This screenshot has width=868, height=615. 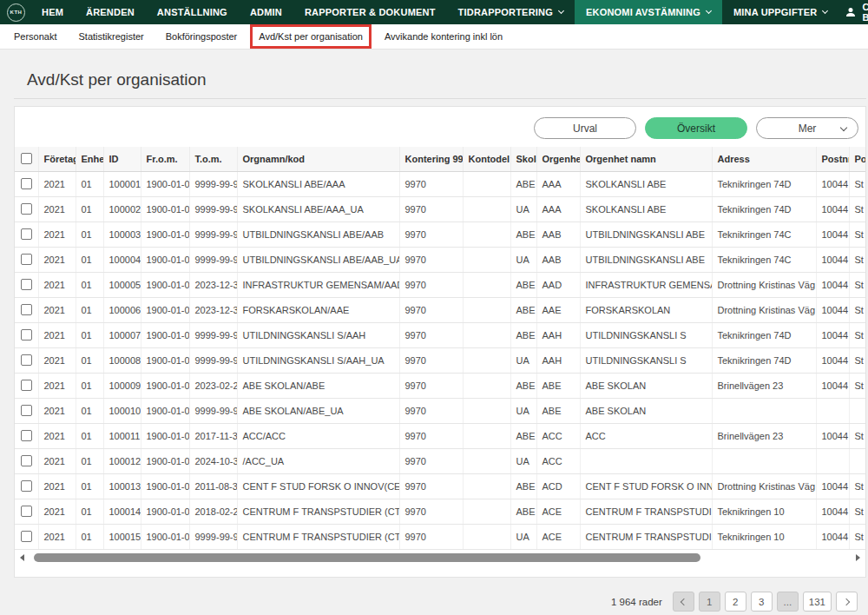 What do you see at coordinates (122, 208) in the screenshot?
I see `table-cell: 100002` at bounding box center [122, 208].